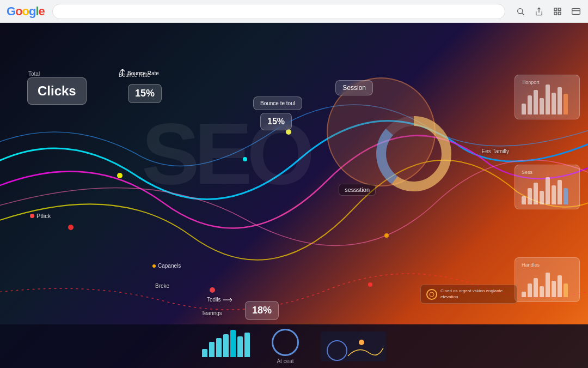 The width and height of the screenshot is (588, 368). What do you see at coordinates (57, 91) in the screenshot?
I see `clicks-metric: Clicks` at bounding box center [57, 91].